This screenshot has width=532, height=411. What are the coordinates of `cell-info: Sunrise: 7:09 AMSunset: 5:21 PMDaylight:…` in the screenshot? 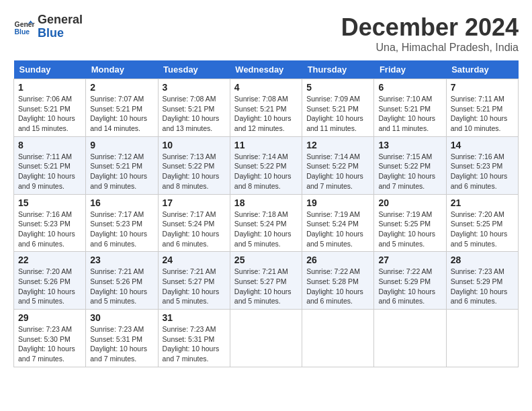 It's located at (335, 113).